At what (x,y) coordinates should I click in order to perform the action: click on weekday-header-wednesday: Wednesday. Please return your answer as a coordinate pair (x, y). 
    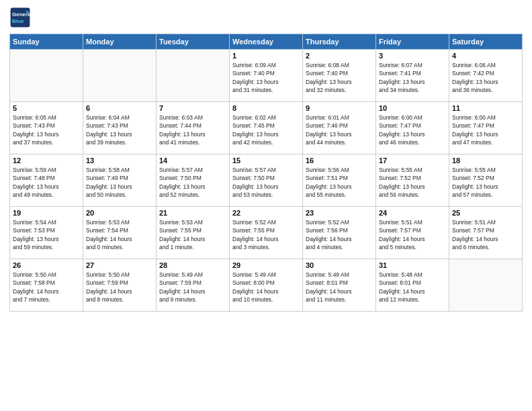
    Looking at the image, I should click on (266, 42).